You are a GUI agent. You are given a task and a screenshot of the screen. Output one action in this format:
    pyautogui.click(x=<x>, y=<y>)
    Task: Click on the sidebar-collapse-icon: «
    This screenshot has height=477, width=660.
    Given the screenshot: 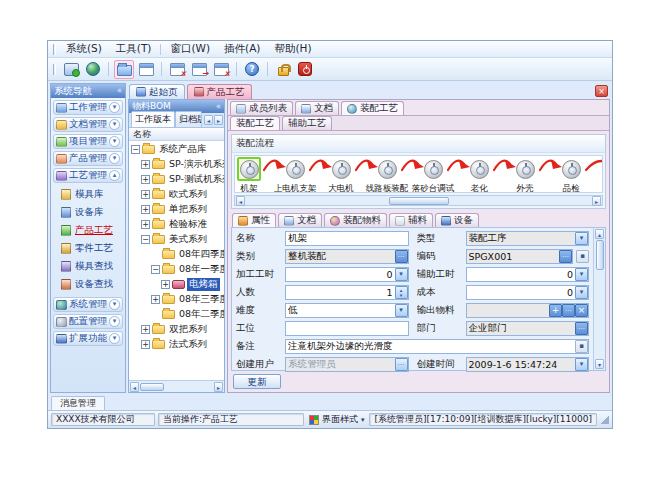 What is the action you would take?
    pyautogui.click(x=120, y=91)
    